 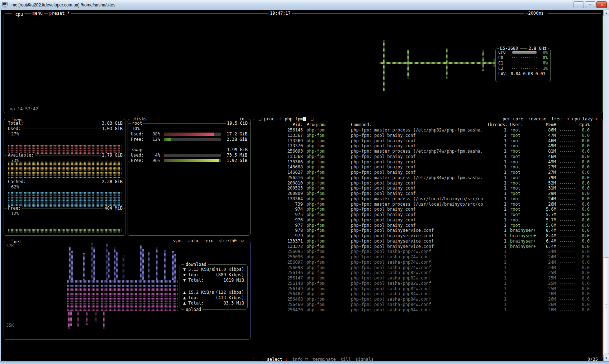 What do you see at coordinates (428, 226) in the screenshot?
I see `process-row: 977php-fpmphp-fpm: pool brainy.conf1root…` at bounding box center [428, 226].